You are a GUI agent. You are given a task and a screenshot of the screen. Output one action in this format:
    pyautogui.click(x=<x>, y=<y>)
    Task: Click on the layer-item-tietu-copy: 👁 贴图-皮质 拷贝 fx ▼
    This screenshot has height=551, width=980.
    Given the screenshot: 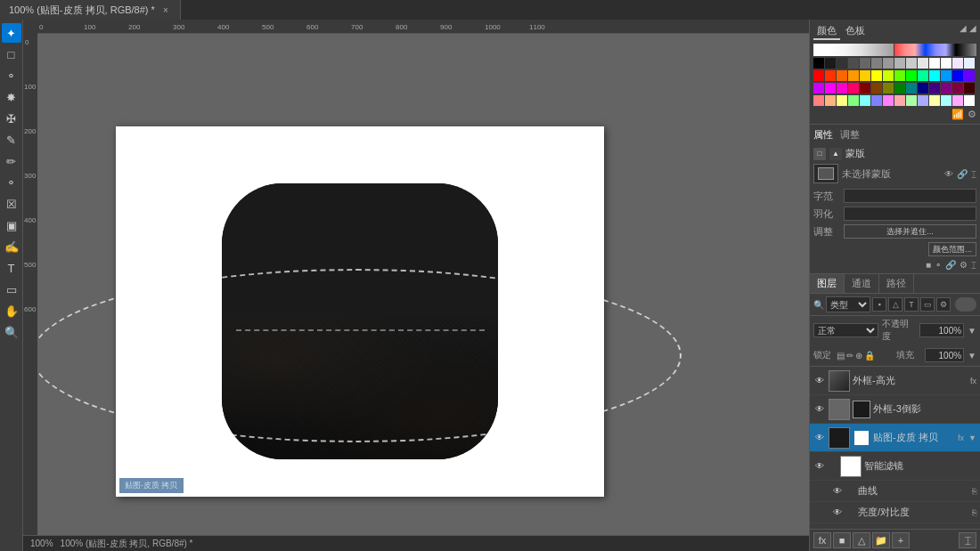 What is the action you would take?
    pyautogui.click(x=894, y=438)
    